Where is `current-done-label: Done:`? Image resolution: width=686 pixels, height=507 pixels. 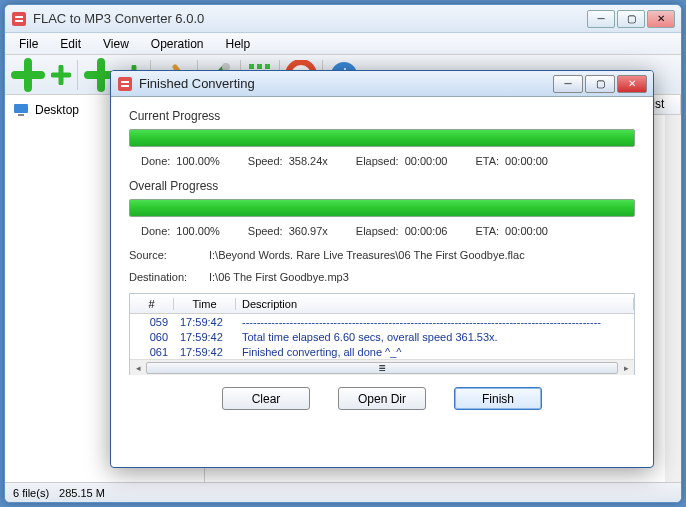 current-done-label: Done: is located at coordinates (156, 161).